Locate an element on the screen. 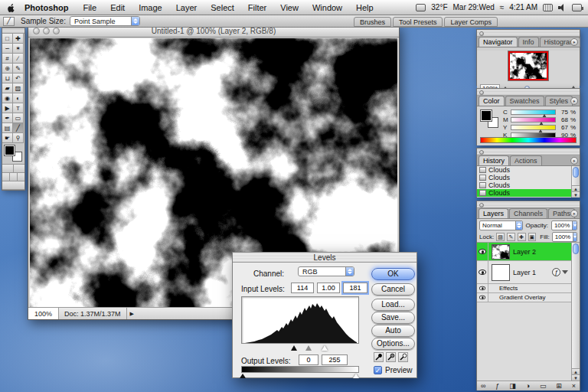 The image size is (588, 392). foreground-color-swatch is located at coordinates (486, 116).